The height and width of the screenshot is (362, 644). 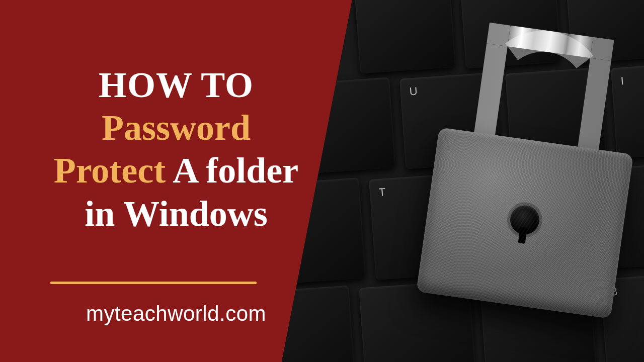 What do you see at coordinates (176, 85) in the screenshot?
I see `headline-line-1: HOW TO` at bounding box center [176, 85].